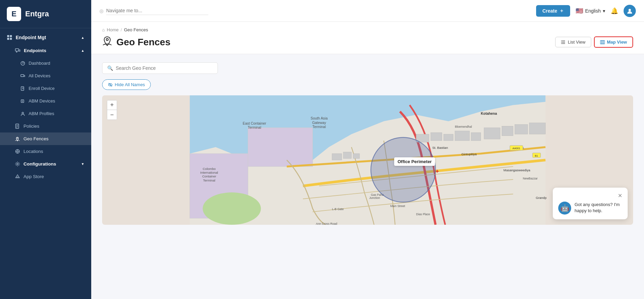  Describe the element at coordinates (489, 114) in the screenshot. I see `svg-text: Kotahena` at that location.